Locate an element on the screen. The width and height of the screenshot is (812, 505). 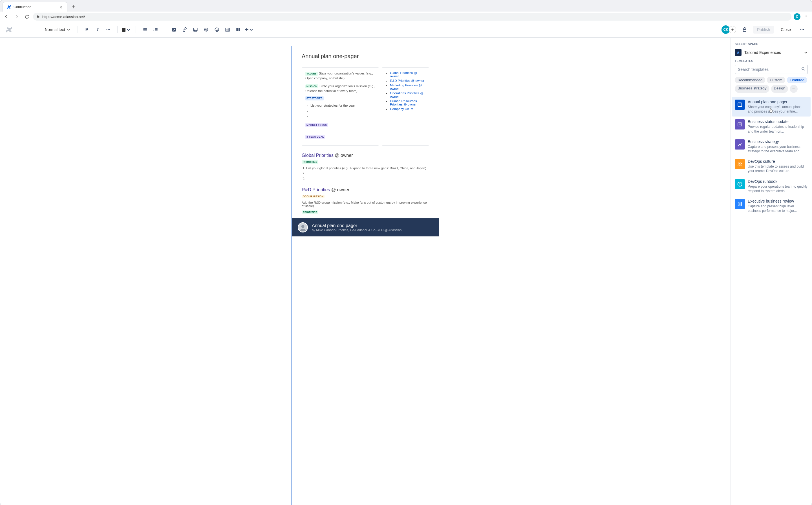
mention-button is located at coordinates (206, 29).